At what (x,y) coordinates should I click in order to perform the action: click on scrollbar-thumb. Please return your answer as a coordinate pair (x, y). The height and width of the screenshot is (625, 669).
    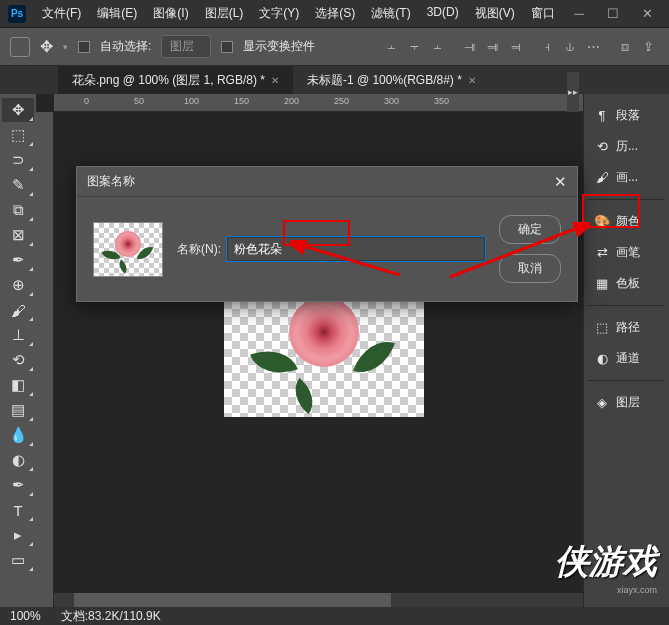
    Looking at the image, I should click on (232, 600).